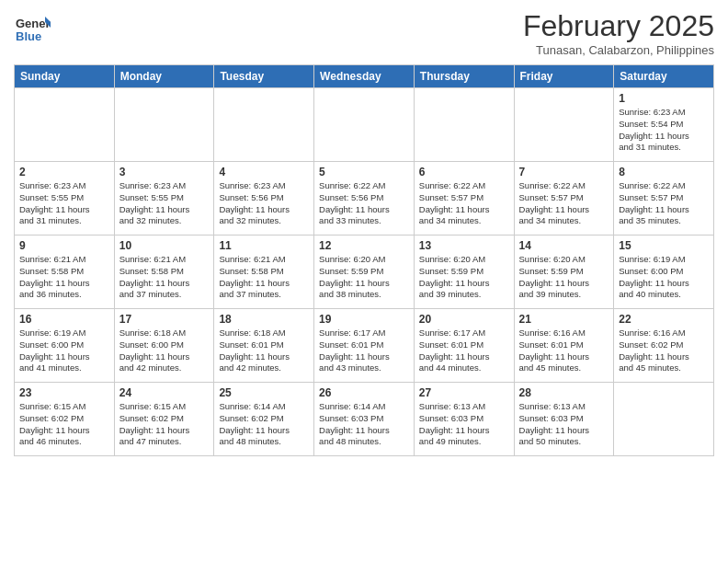 This screenshot has height=563, width=728. I want to click on day-number: 5, so click(364, 172).